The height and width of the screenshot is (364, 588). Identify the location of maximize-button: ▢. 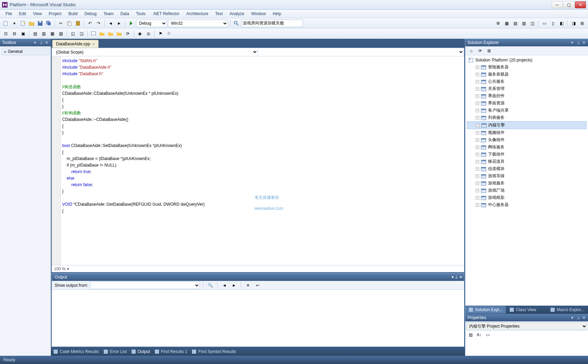
(569, 5).